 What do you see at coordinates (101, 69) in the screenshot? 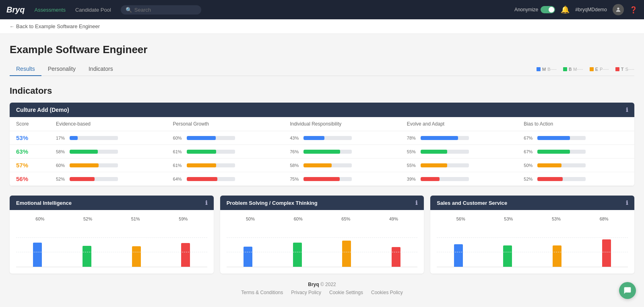
I see `tab-indicators: Indicators` at bounding box center [101, 69].